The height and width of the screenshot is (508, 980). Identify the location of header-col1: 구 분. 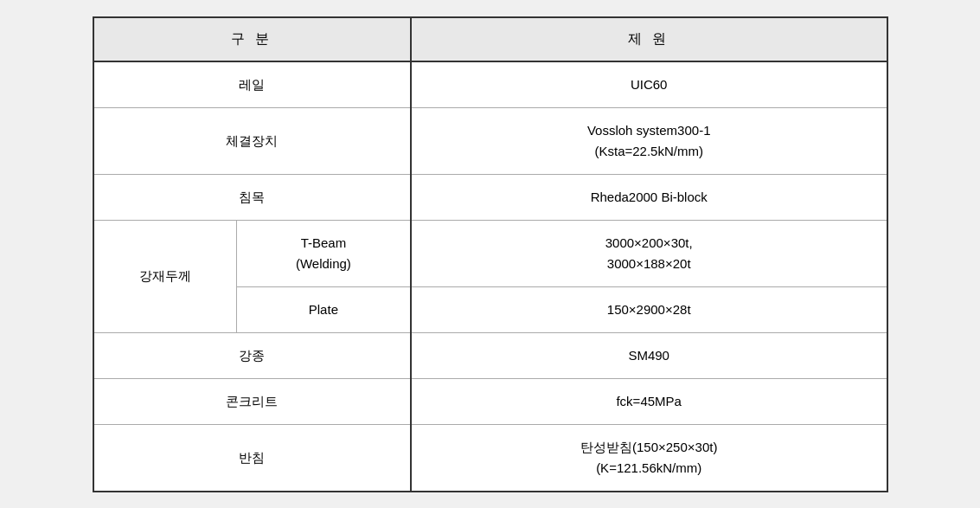
(253, 40).